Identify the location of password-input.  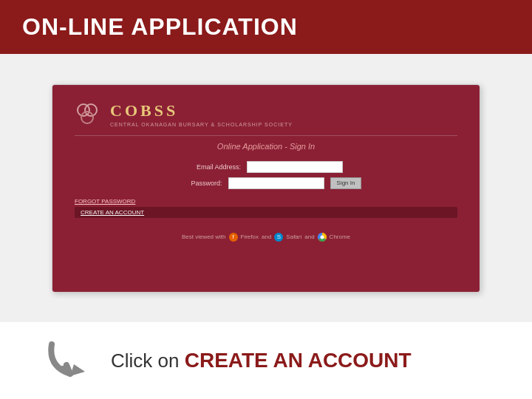
(276, 183).